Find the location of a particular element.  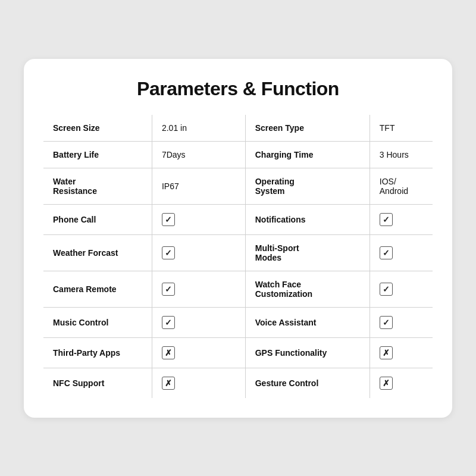

left-value: 2.01 in is located at coordinates (199, 127).